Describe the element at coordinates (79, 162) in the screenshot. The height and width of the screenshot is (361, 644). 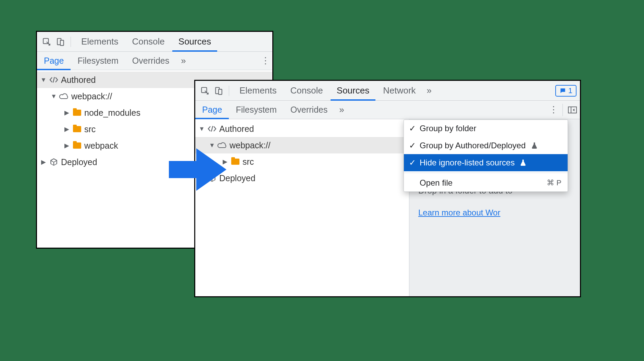
I see `tree-label: Deployed` at that location.